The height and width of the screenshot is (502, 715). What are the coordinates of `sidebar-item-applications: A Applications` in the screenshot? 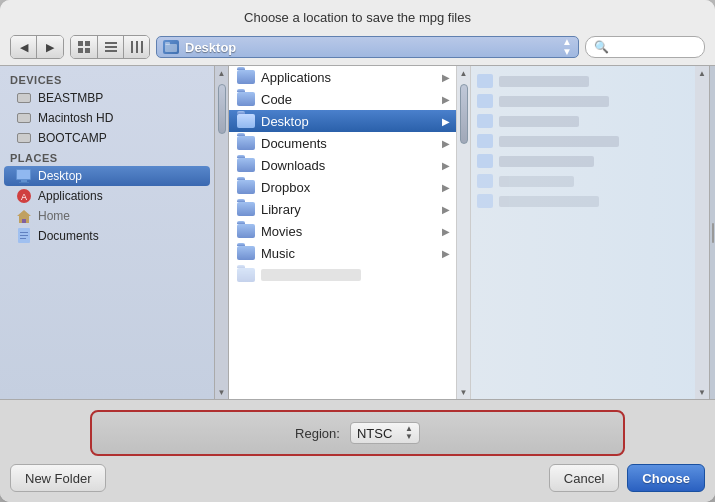 It's located at (107, 196).